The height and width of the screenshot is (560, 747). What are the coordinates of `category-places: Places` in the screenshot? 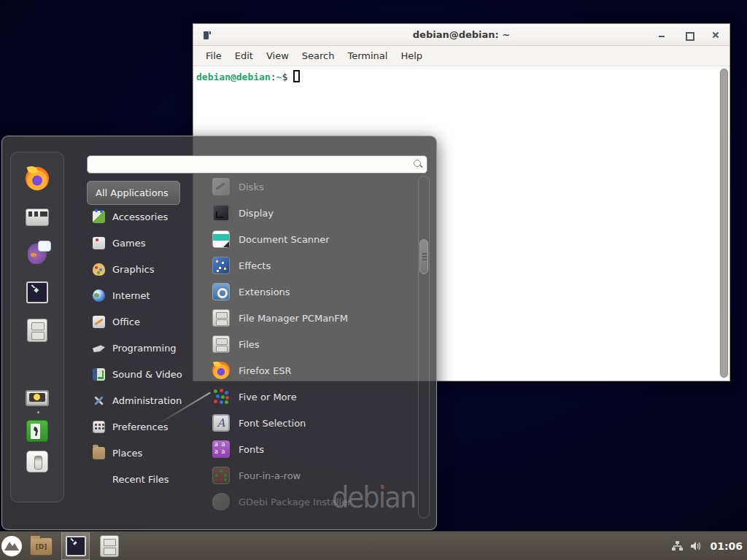 It's located at (143, 453).